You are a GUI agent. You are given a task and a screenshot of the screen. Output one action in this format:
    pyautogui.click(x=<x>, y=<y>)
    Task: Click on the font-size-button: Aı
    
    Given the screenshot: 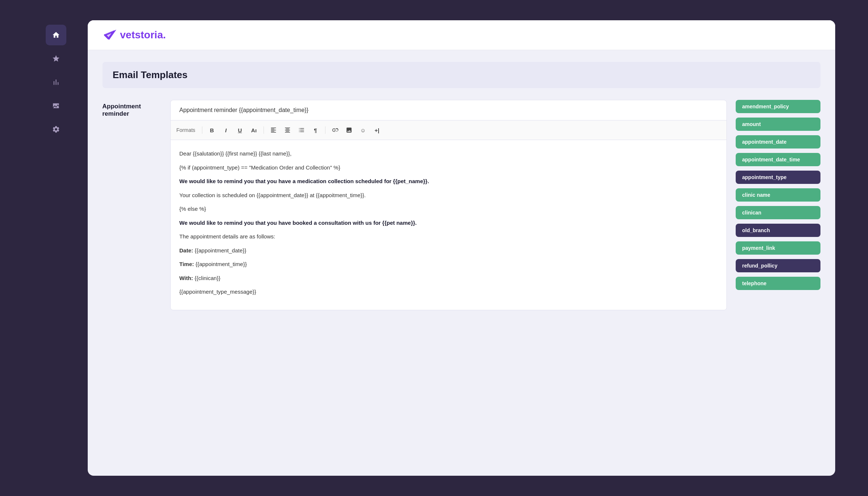 What is the action you would take?
    pyautogui.click(x=254, y=130)
    